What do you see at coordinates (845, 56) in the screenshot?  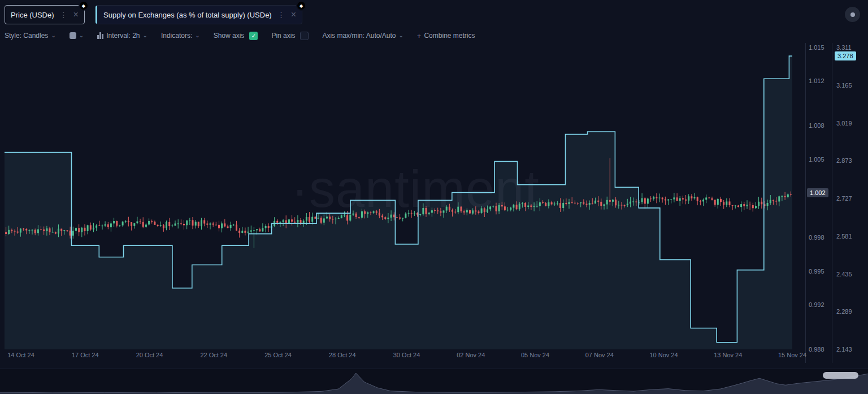 I see `supply-current-value-badge: 3.278` at bounding box center [845, 56].